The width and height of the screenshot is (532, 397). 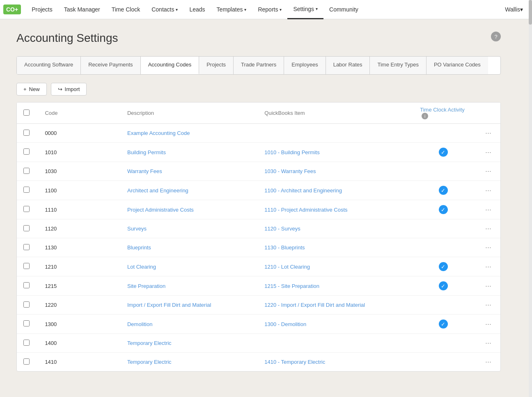 I want to click on user-chevron-icon: ▾, so click(x=521, y=9).